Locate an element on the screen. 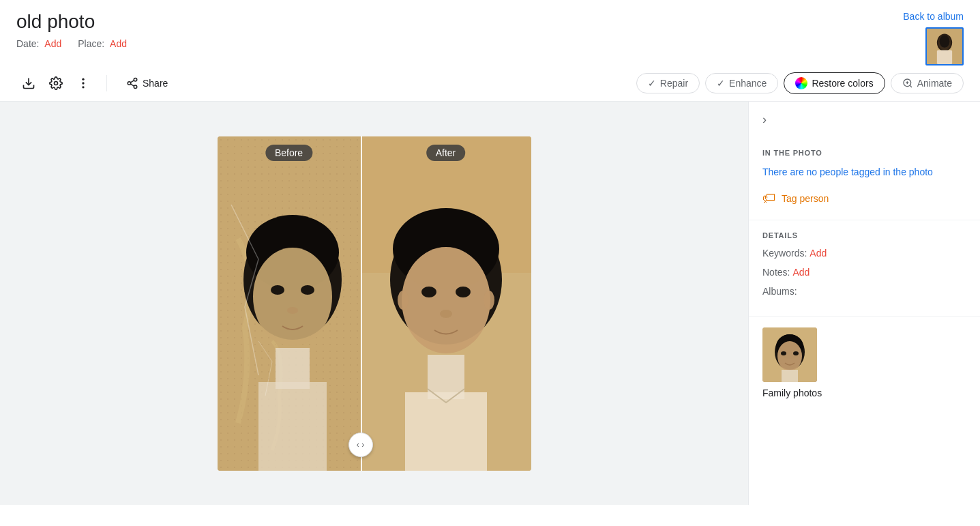 This screenshot has width=980, height=526. details-title: DETAILS is located at coordinates (865, 235).